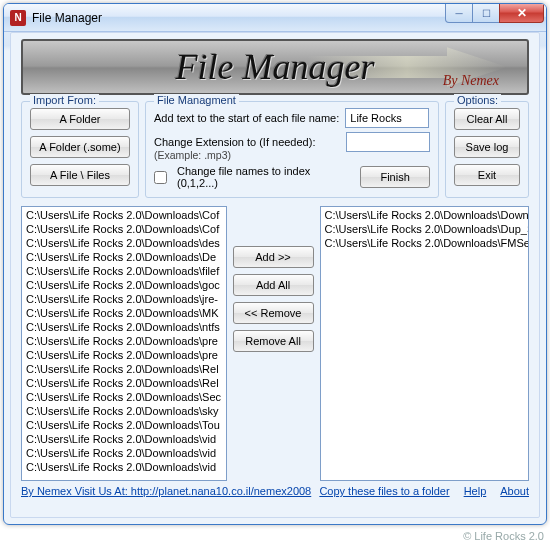 The width and height of the screenshot is (550, 544). What do you see at coordinates (18, 18) in the screenshot?
I see `app-icon: N` at bounding box center [18, 18].